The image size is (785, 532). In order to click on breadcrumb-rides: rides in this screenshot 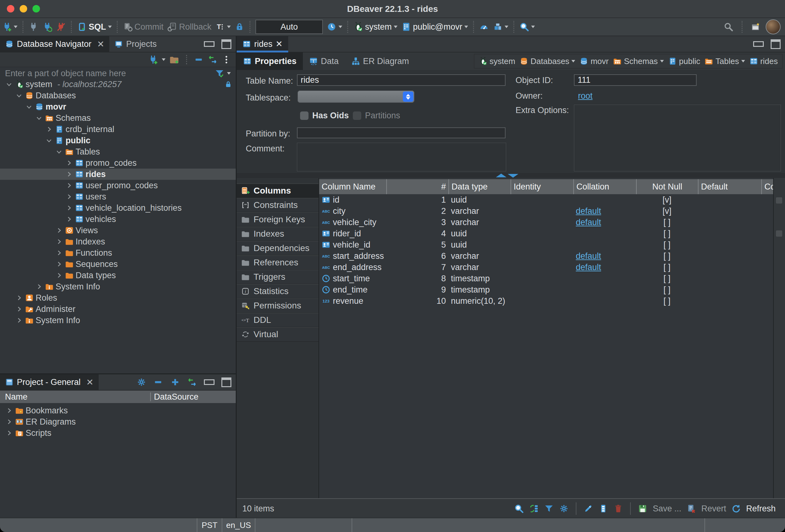, I will do `click(764, 61)`.